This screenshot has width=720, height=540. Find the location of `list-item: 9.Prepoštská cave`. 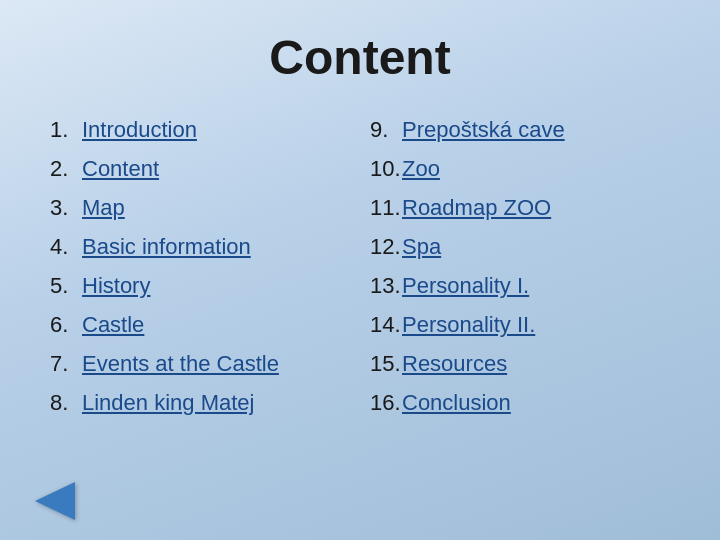

list-item: 9.Prepoštská cave is located at coordinates (520, 130).